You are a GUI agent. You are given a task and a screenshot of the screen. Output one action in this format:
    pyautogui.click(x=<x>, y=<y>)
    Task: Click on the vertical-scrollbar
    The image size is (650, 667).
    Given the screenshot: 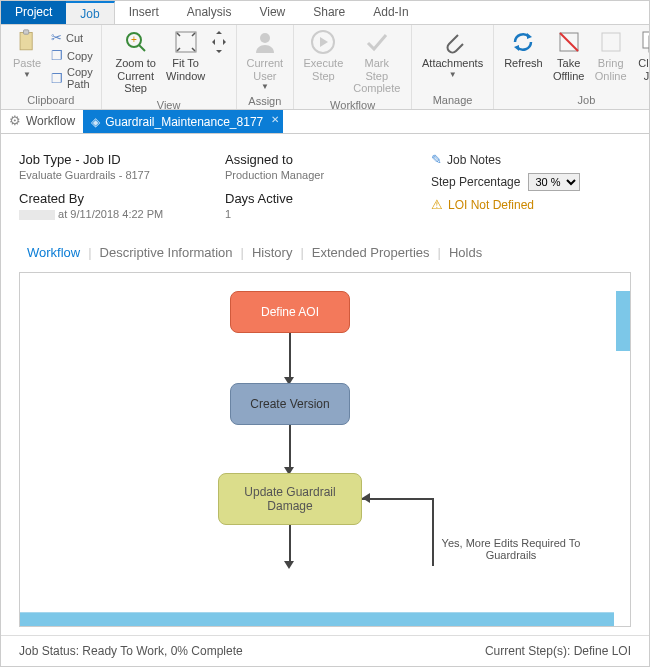 What is the action you would take?
    pyautogui.click(x=623, y=321)
    